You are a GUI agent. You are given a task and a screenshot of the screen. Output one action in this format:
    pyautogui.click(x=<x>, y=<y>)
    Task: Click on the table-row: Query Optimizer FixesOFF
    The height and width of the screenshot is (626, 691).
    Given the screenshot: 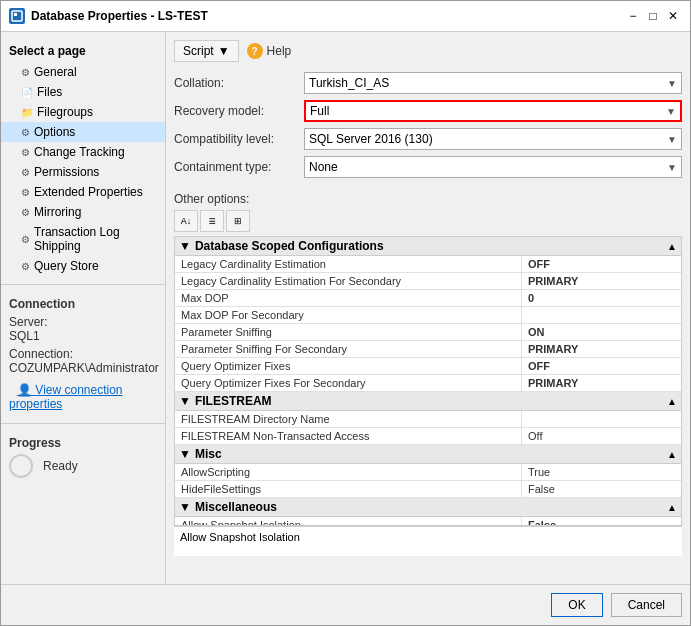 What is the action you would take?
    pyautogui.click(x=428, y=366)
    